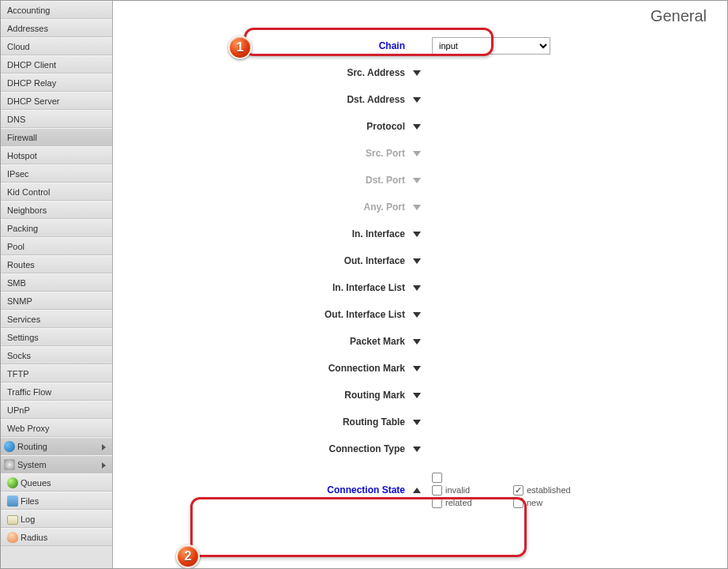 The height and width of the screenshot is (569, 728). I want to click on label-src-port: Src. Port, so click(263, 153).